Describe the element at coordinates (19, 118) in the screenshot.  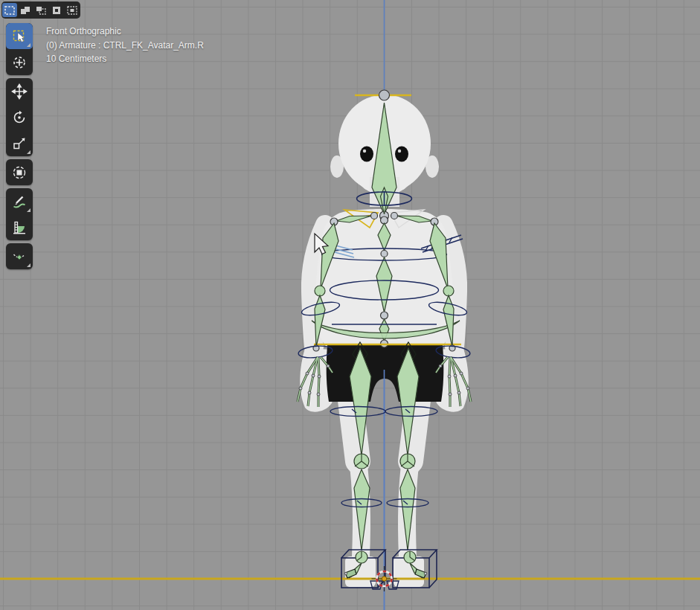
I see `rotate-icon` at that location.